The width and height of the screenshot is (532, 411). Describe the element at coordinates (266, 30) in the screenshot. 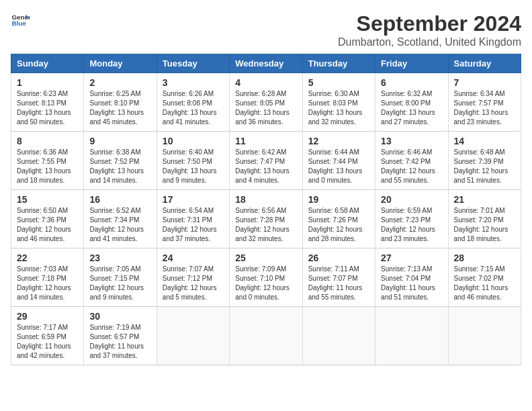

I see `page-header: General Blue September 2024 Dumbarton, S…` at that location.